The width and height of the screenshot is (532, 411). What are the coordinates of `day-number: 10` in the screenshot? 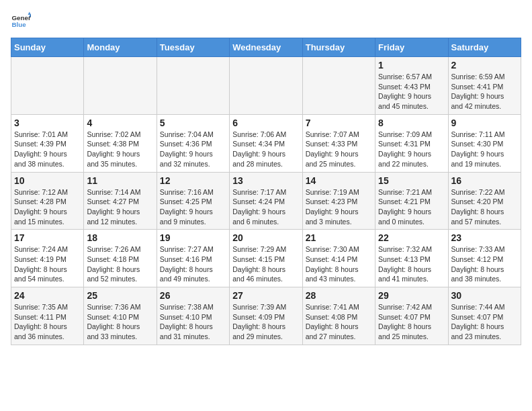 It's located at (47, 181).